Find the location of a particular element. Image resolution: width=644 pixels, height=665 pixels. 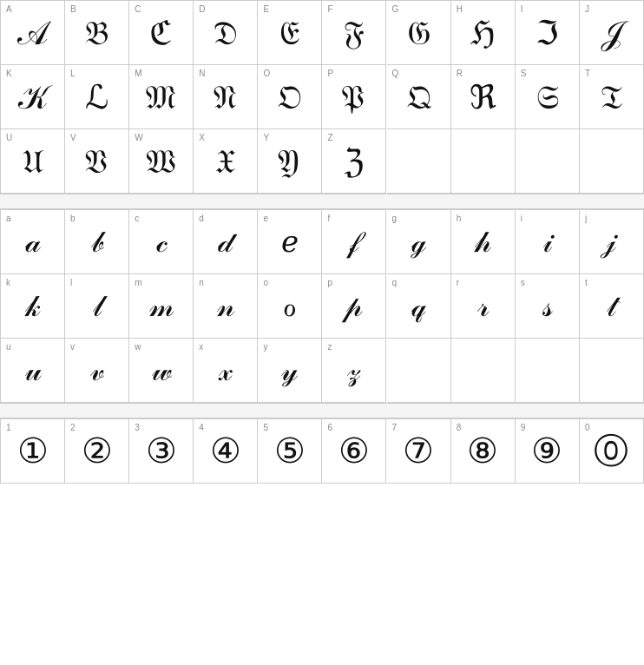

glyph-char: 𝒿 is located at coordinates (611, 242).